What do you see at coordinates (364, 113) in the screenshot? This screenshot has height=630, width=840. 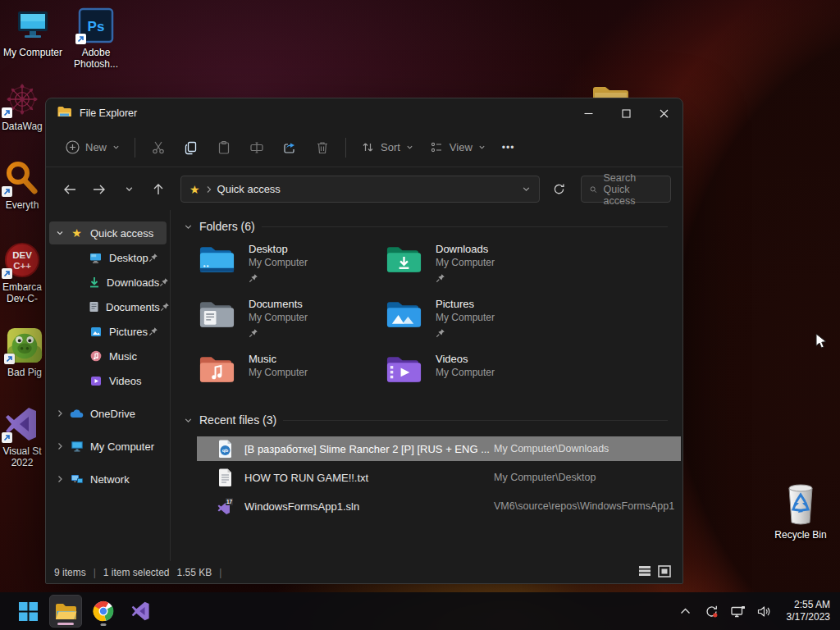 I see `window-titlebar: File Explorer` at bounding box center [364, 113].